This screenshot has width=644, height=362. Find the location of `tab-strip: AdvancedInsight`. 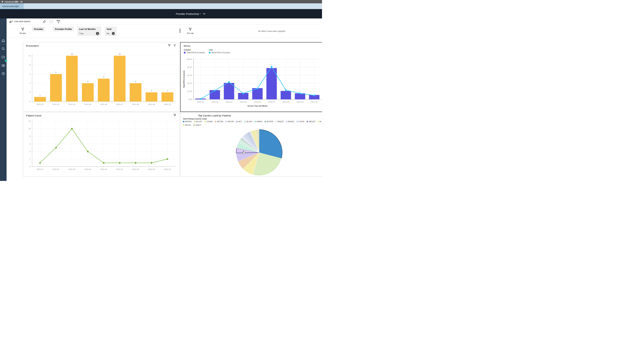

tab-strip: AdvancedInsight is located at coordinates (161, 6).